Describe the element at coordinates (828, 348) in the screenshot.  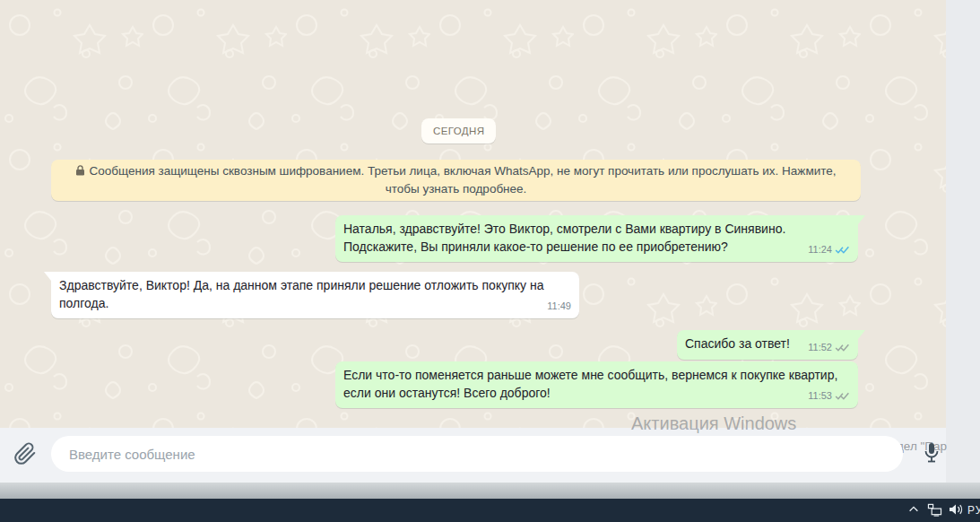
I see `message-meta: 11:52` at that location.